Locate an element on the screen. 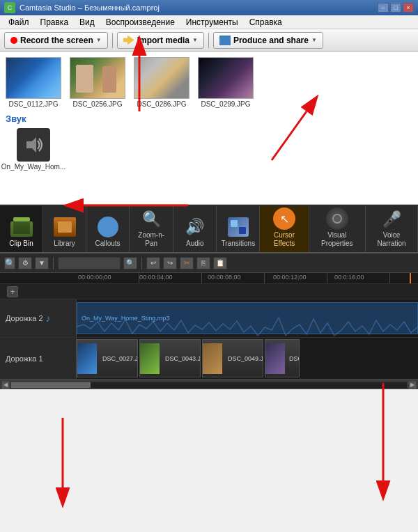  track-1-row: Дорожка 1 DSC_0027.JPC DSC_0043.JPC DSC_… is located at coordinates (209, 359).